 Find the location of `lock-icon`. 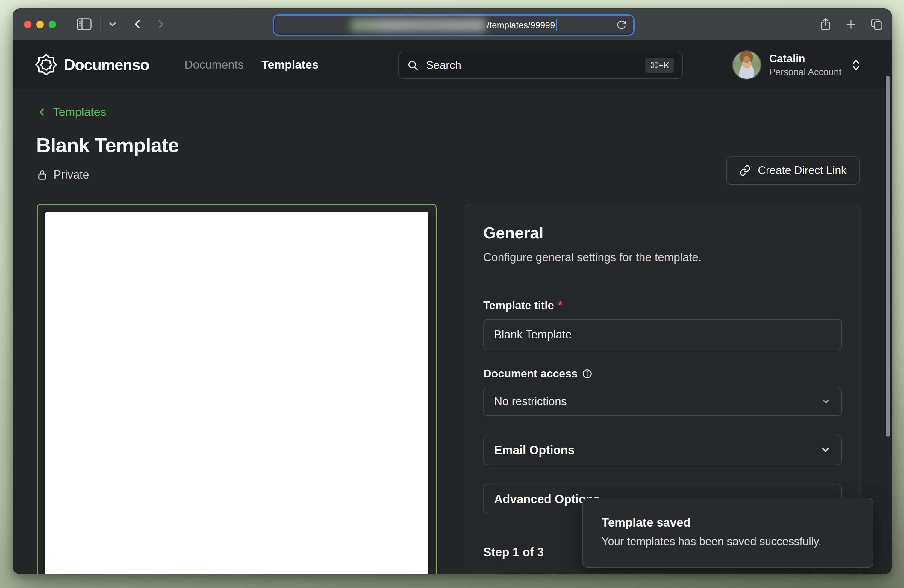

lock-icon is located at coordinates (42, 175).